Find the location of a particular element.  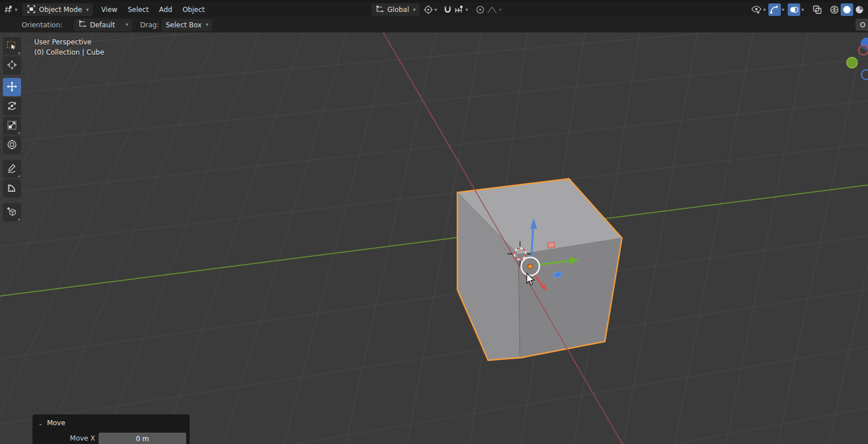

move-x-field: 0 m is located at coordinates (142, 438).